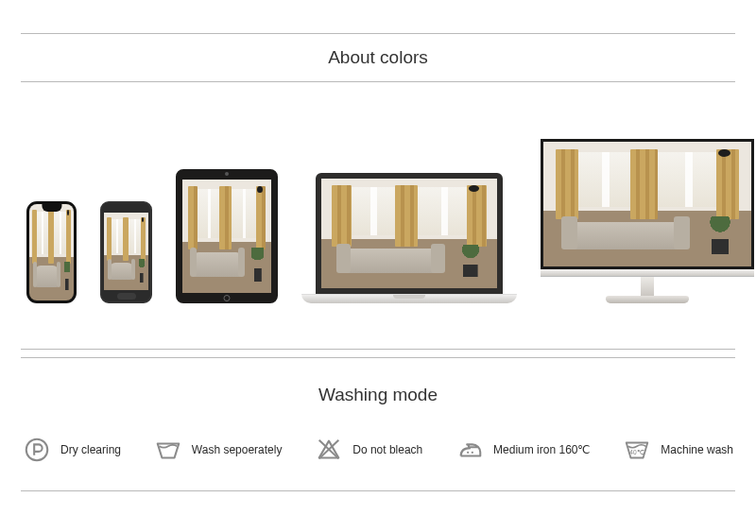 The image size is (756, 532). I want to click on device-tablet, so click(227, 236).